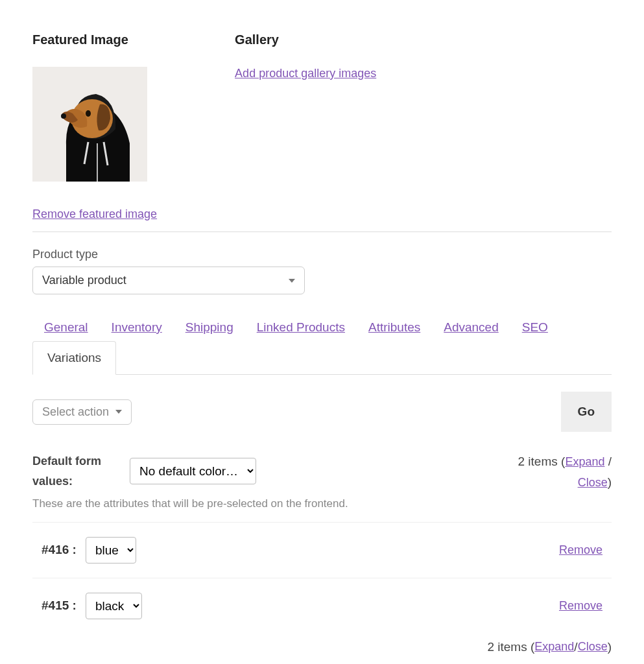 The height and width of the screenshot is (664, 644). I want to click on variation-action-placeholder: Select action, so click(75, 412).